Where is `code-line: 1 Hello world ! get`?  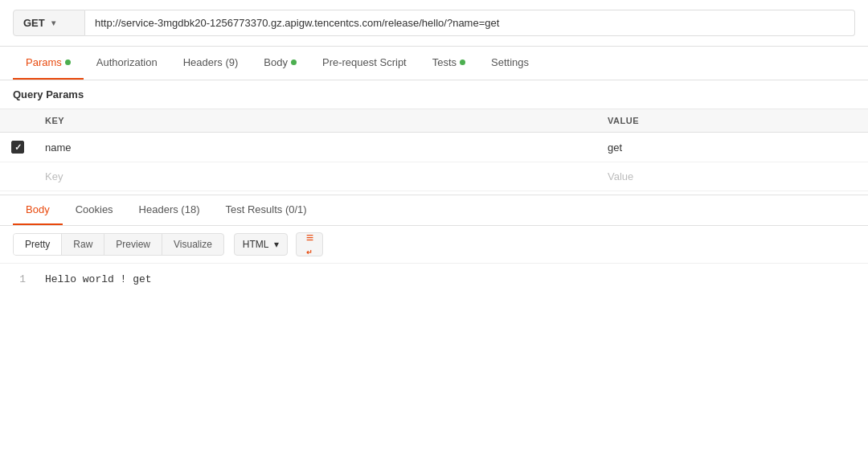
code-line: 1 Hello world ! get is located at coordinates (434, 280).